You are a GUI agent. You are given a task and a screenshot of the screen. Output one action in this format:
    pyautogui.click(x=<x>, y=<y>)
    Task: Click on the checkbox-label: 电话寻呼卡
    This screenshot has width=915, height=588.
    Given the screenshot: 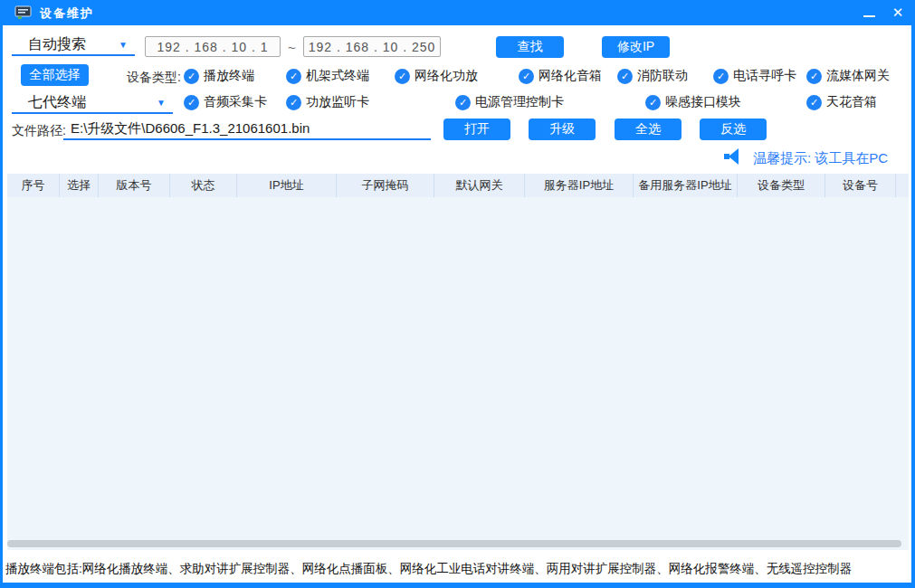 What is the action you would take?
    pyautogui.click(x=765, y=76)
    